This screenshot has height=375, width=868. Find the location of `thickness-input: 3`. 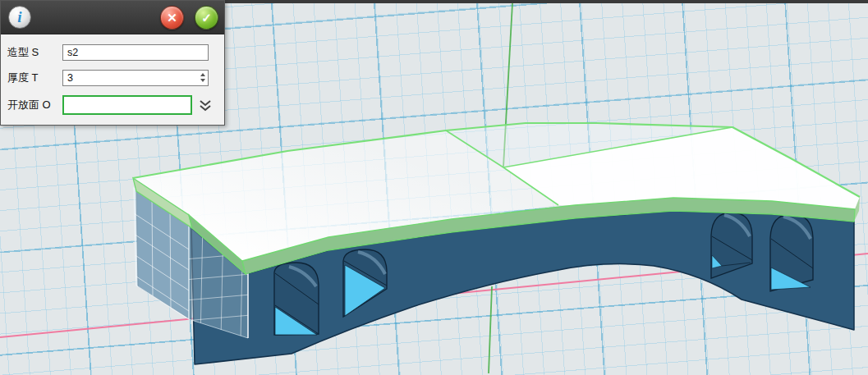

thickness-input: 3 is located at coordinates (135, 78).